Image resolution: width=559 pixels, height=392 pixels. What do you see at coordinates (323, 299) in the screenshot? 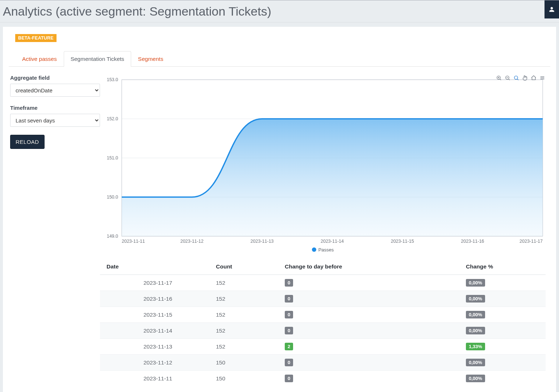
I see `table-row: 2023-11-1615200,00%` at bounding box center [323, 299].